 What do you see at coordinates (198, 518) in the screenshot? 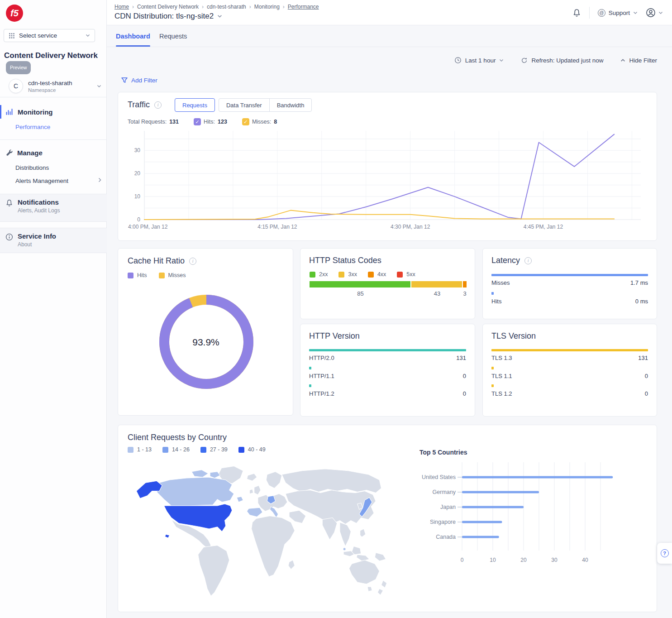
I see `map-united-states` at bounding box center [198, 518].